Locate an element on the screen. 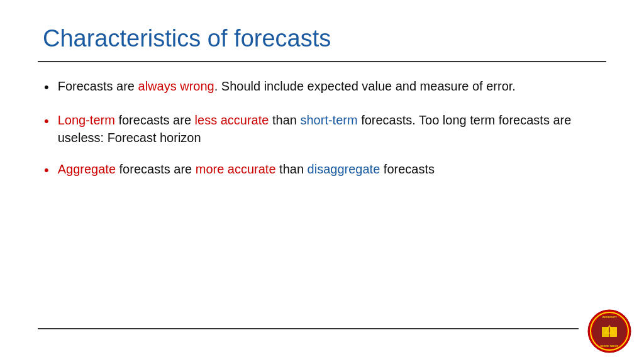 The width and height of the screenshot is (644, 362). bullet2-part4: than is located at coordinates (284, 120).